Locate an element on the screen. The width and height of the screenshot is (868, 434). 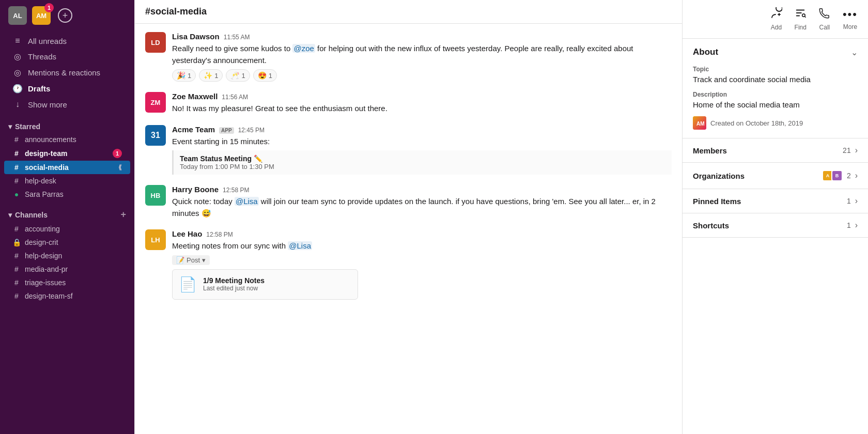
description-label: Description is located at coordinates (775, 95).